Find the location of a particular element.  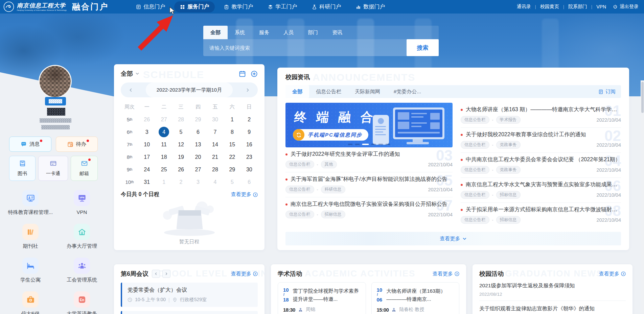

app-shortcut-信大E保: 信大E保 is located at coordinates (30, 301).